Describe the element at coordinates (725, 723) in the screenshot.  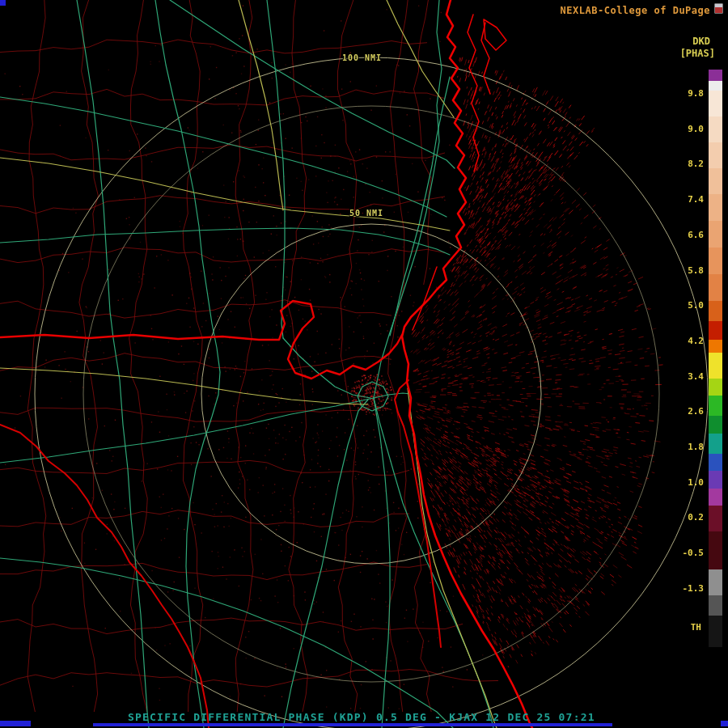
I see `bottom-right-bar` at that location.